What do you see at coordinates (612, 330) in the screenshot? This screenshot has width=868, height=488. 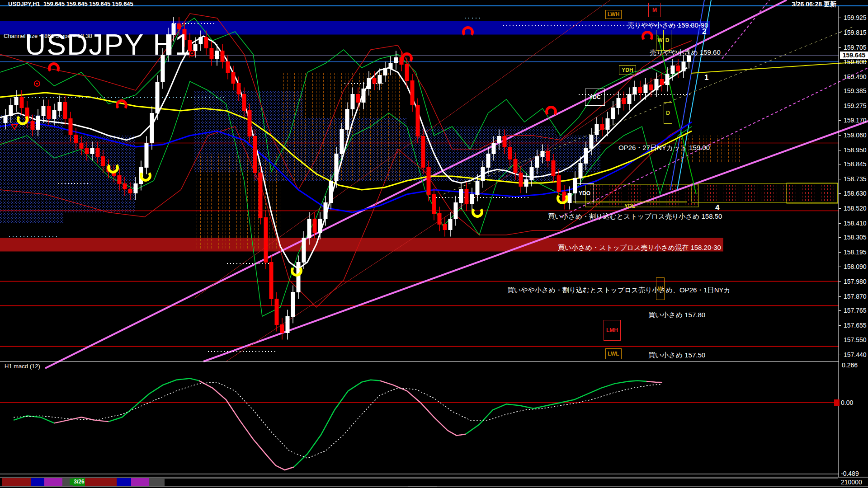 I see `level-marker-lmh: LMH` at bounding box center [612, 330].